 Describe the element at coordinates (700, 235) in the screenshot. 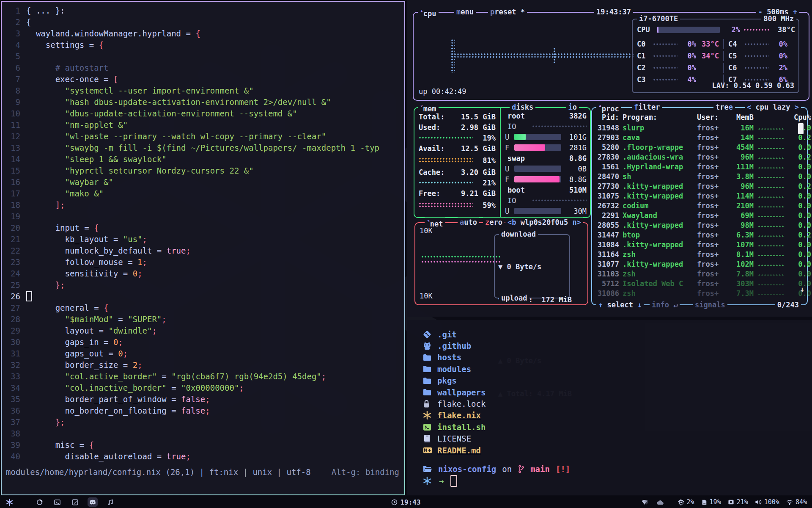

I see `process-row: 31447btopfros+6.3M0.2` at that location.